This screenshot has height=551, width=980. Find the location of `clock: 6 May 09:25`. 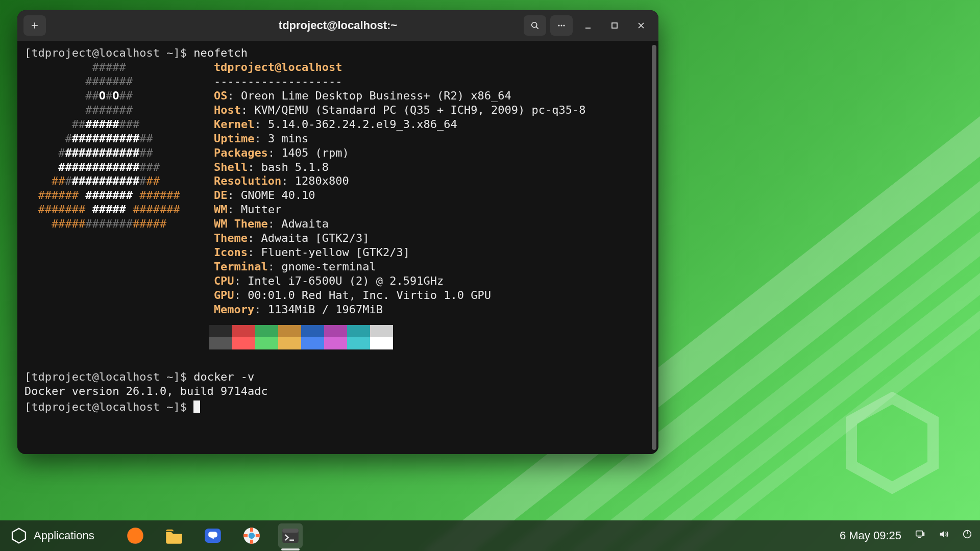

clock: 6 May 09:25 is located at coordinates (871, 536).